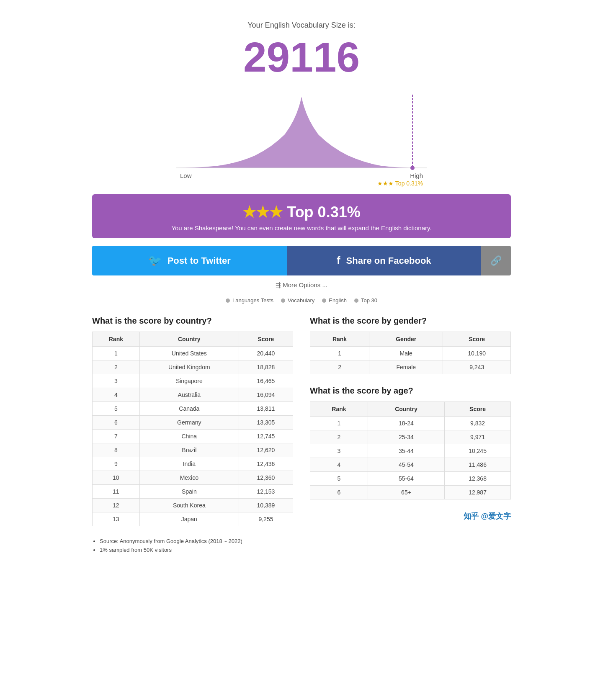 This screenshot has width=603, height=700. Describe the element at coordinates (478, 492) in the screenshot. I see `score-cell: 12,987` at that location.